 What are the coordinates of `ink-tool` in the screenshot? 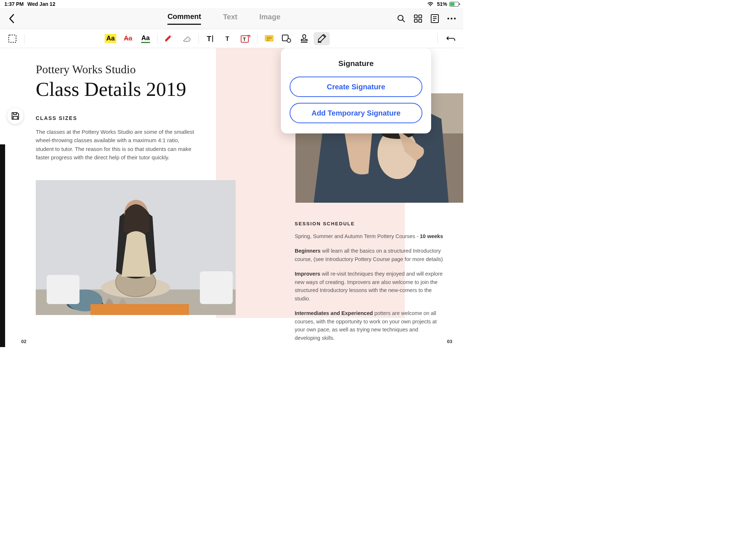 It's located at (169, 39).